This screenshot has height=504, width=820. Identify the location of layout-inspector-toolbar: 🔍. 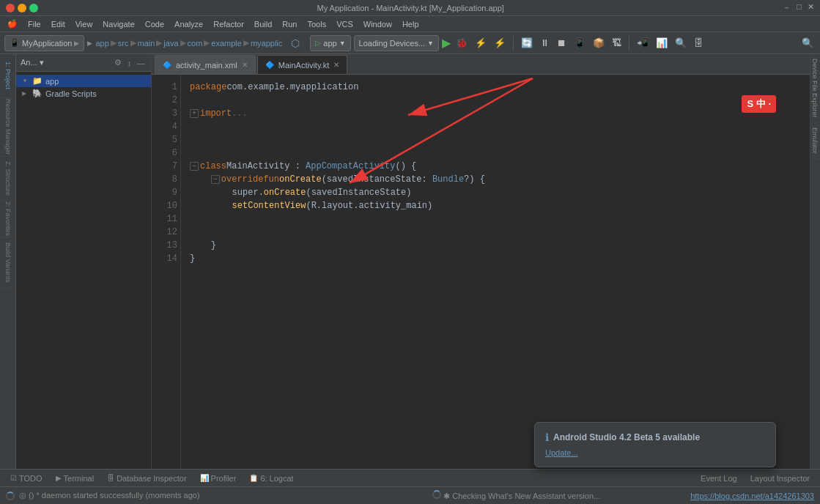
(681, 42).